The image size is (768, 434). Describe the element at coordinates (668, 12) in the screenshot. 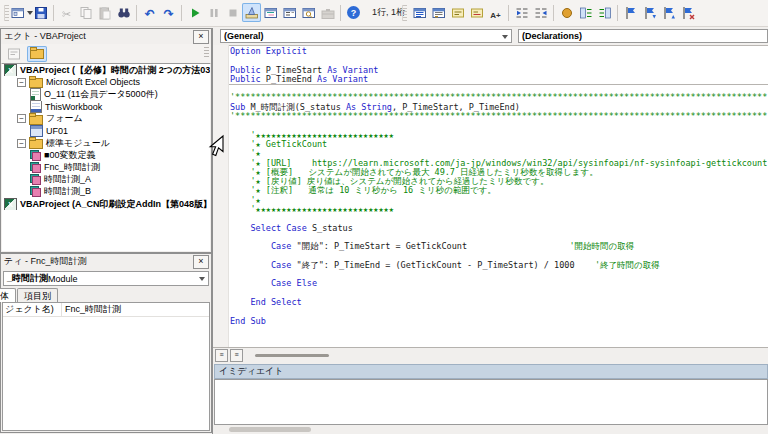

I see `prev-bookmark-button` at that location.